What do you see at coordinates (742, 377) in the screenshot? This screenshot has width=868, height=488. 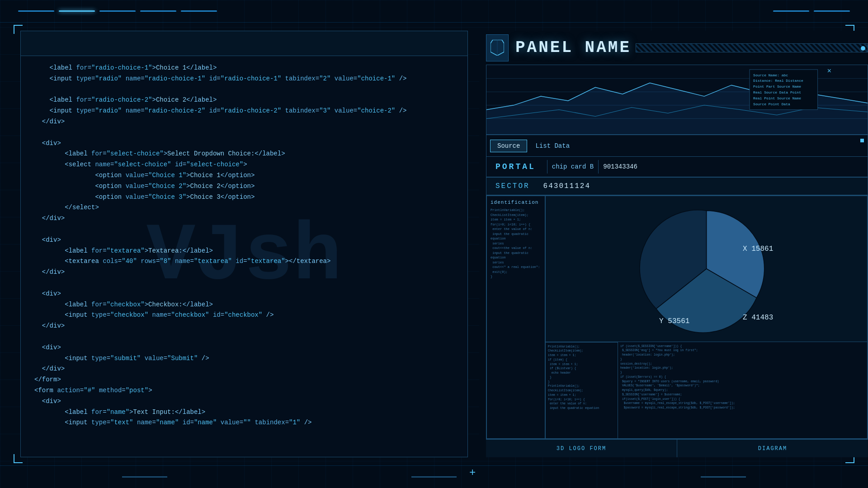 I see `tiny-code-right: if (isset($_SESSION['username'])) { $_SE…` at bounding box center [742, 377].